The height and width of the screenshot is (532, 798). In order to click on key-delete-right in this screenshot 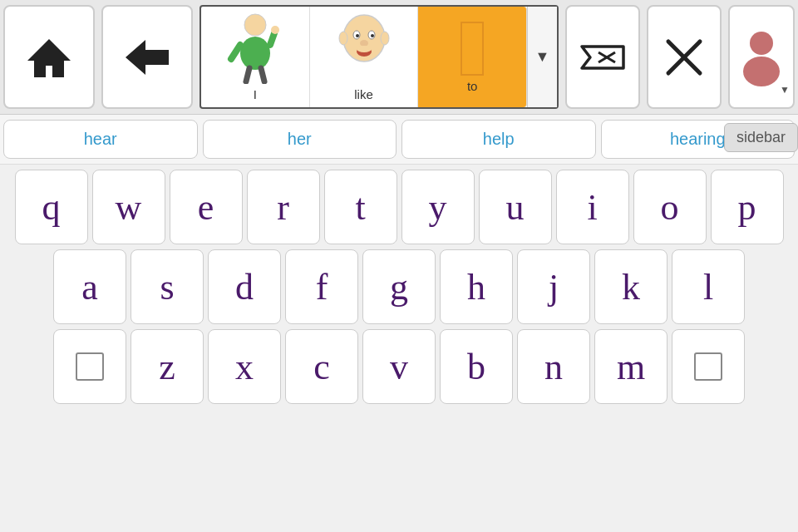, I will do `click(708, 367)`.